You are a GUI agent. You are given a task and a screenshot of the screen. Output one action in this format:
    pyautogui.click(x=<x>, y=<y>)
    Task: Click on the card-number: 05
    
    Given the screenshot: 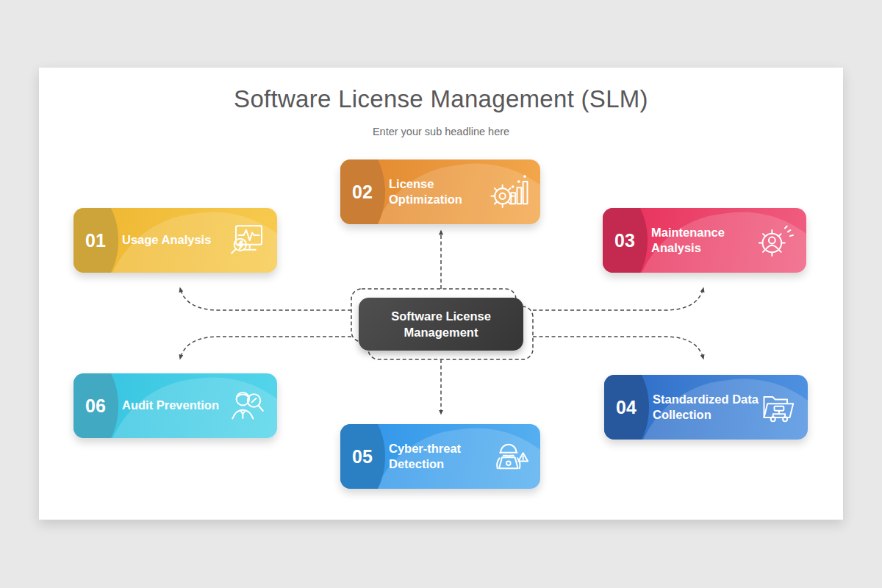 What is the action you would take?
    pyautogui.click(x=362, y=456)
    